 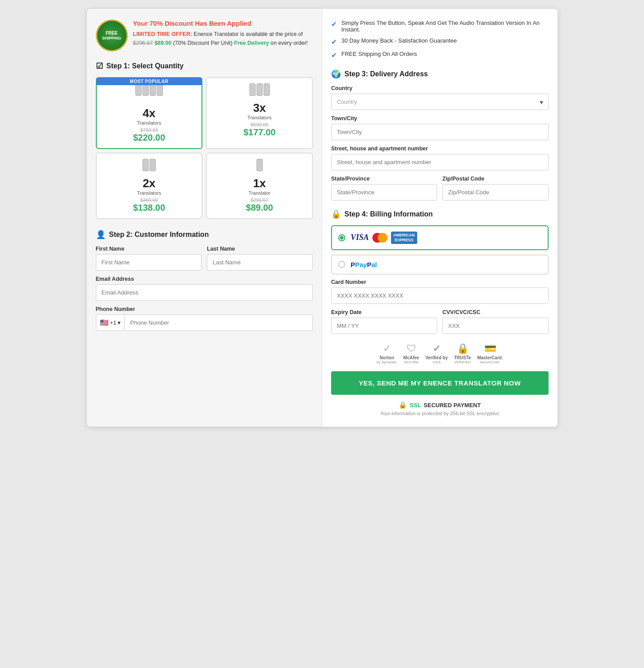 I want to click on cta-button: YES, SEND ME MY ENENCE TRANSLATOR NOW, so click(x=440, y=383).